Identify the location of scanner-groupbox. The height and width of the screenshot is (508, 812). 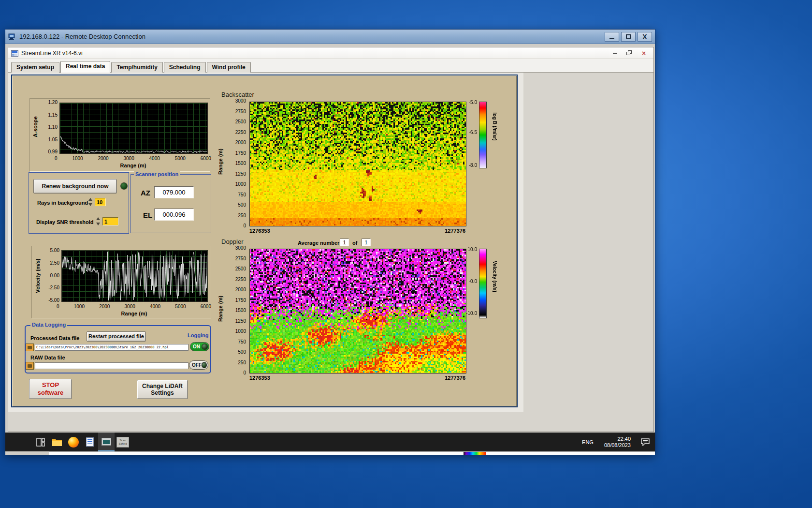
(171, 204).